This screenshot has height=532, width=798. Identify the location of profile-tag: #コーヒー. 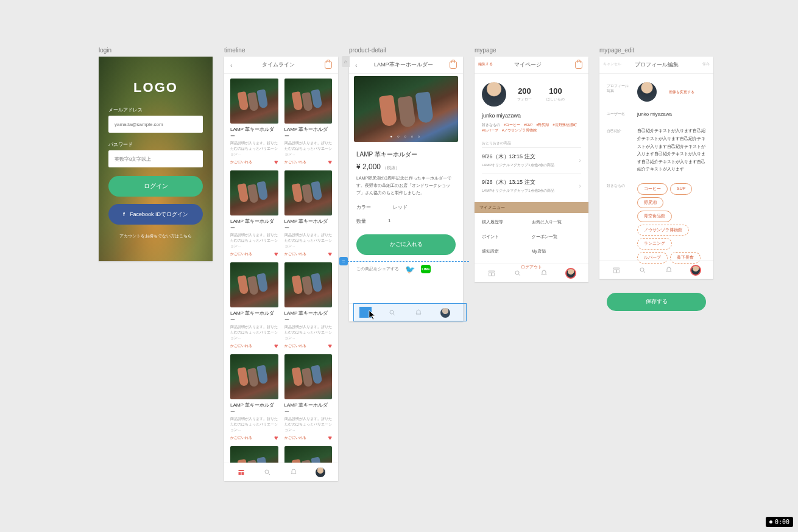
(512, 125).